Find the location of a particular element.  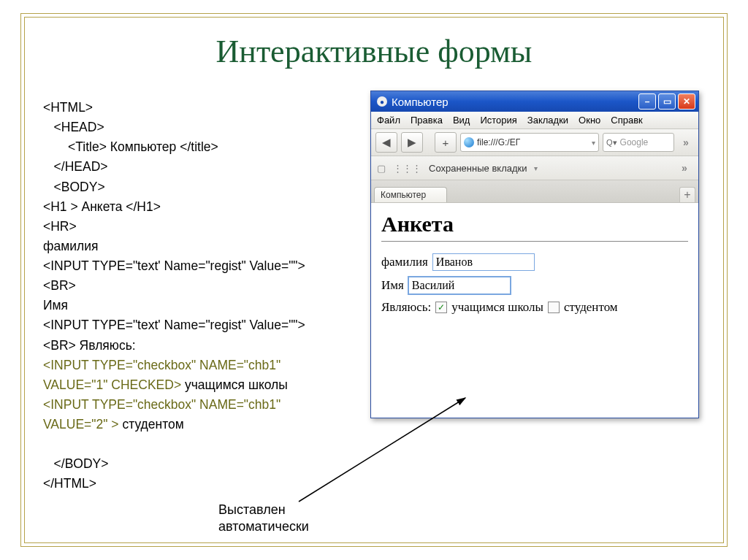

menu-window: Окно is located at coordinates (589, 120).